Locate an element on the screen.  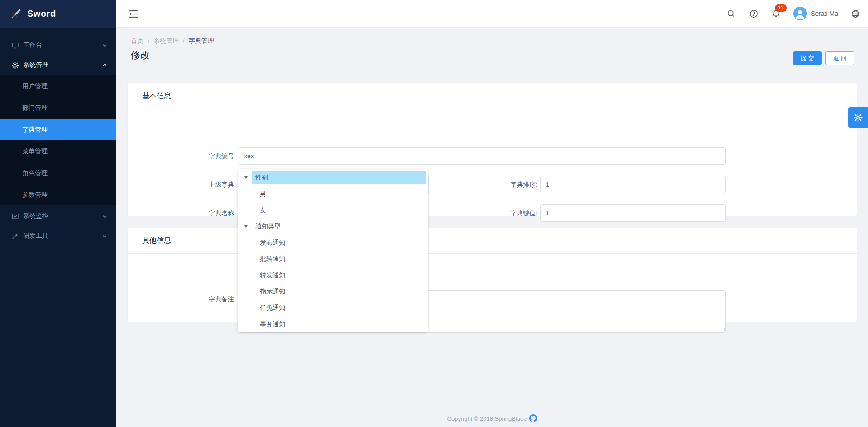
search-icon is located at coordinates (731, 14).